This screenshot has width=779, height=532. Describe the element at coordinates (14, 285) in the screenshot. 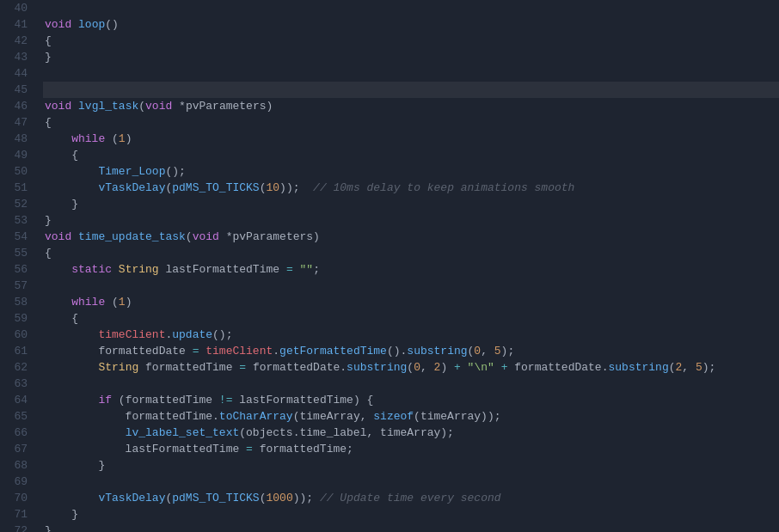

I see `line-number: 57` at that location.